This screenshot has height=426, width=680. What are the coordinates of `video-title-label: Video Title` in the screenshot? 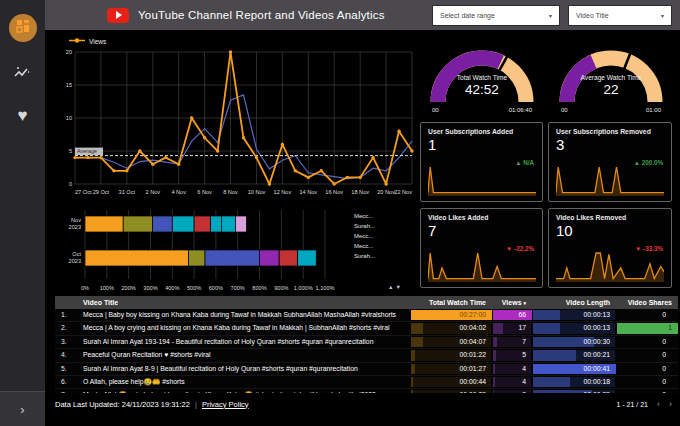 It's located at (592, 16).